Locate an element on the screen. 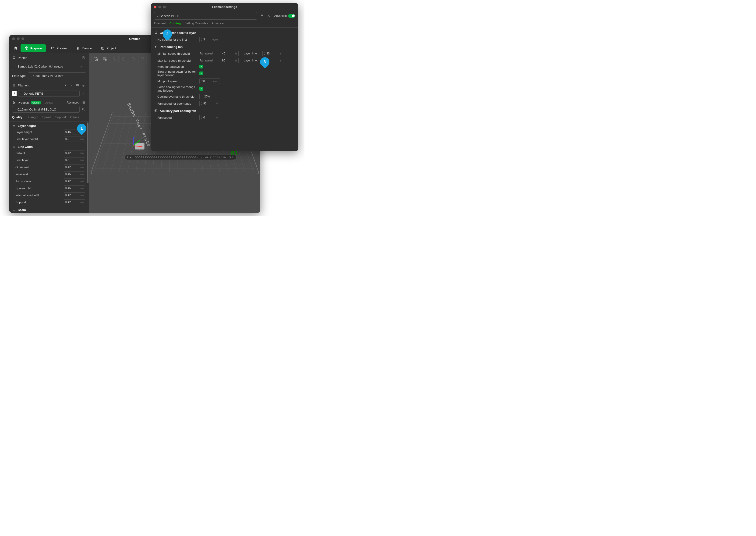  filament-sync-button is located at coordinates (78, 85).